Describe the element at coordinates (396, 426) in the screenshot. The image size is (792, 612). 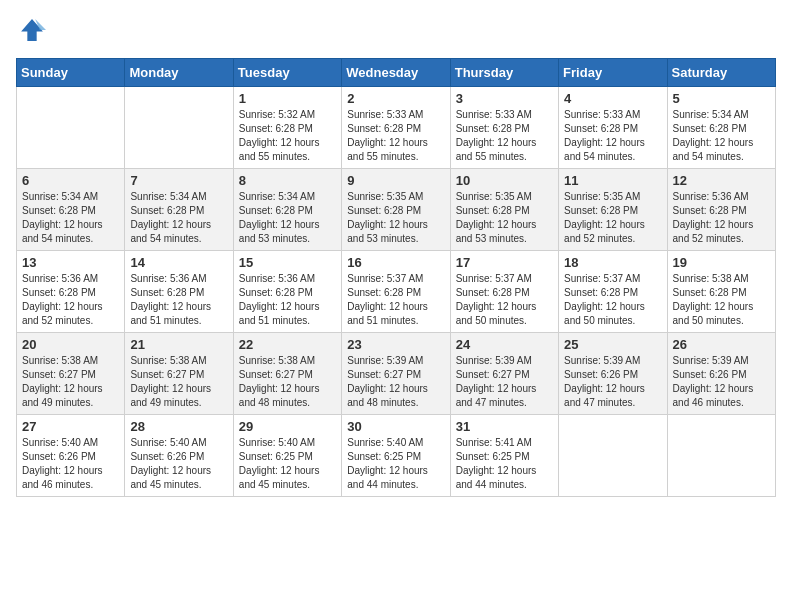
I see `day-number: 30` at that location.